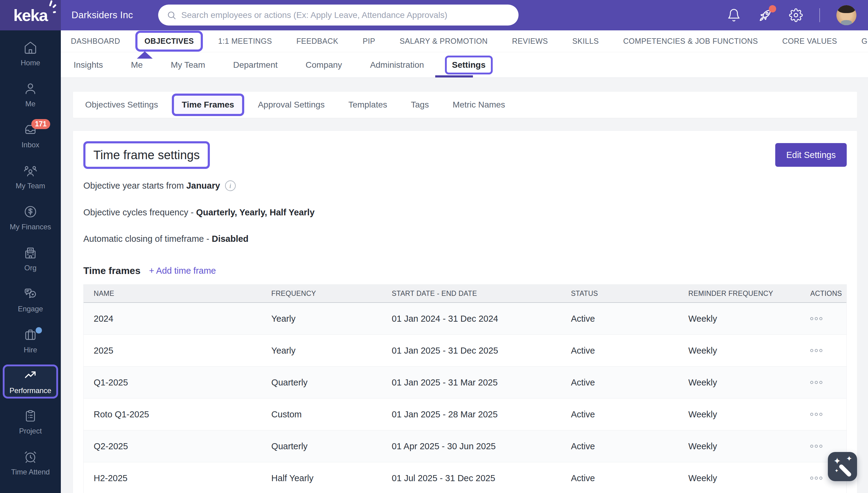 The width and height of the screenshot is (868, 493). Describe the element at coordinates (31, 341) in the screenshot. I see `sidebar-item-hire: Hire` at that location.